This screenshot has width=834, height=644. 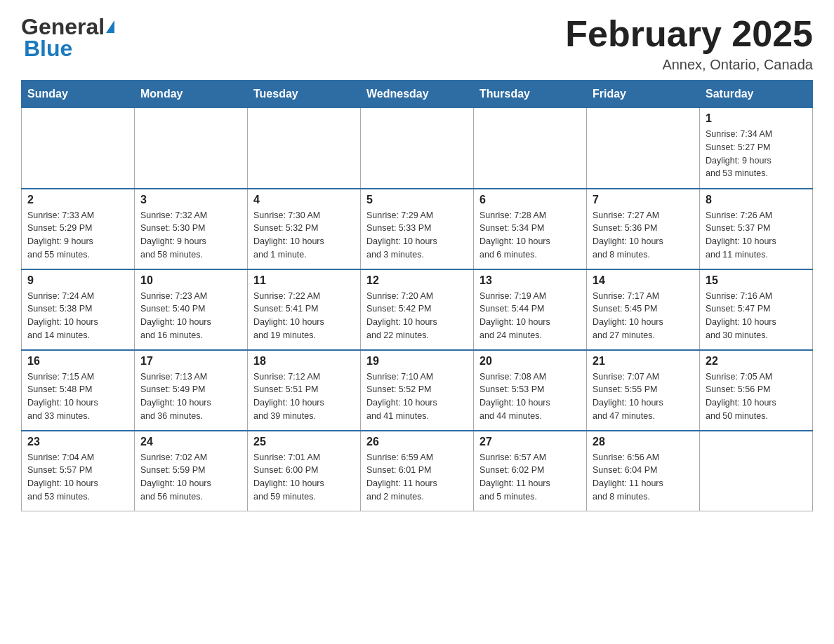 I want to click on day-info: Sunrise: 6:56 AMSunset: 6:04 PMDaylight:…, so click(x=643, y=477).